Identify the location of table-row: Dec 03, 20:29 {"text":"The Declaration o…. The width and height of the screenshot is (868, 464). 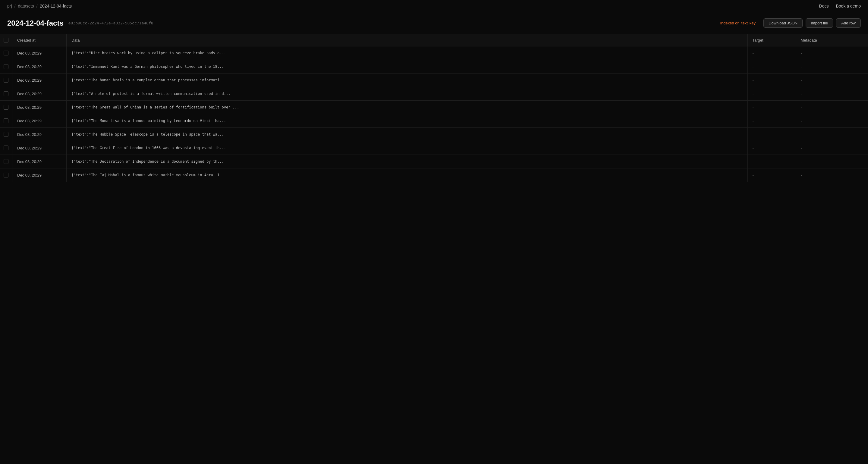
(434, 162).